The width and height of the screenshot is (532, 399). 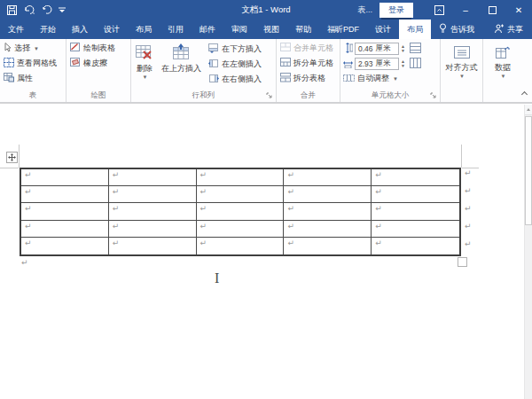 I want to click on undo-icon, so click(x=29, y=11).